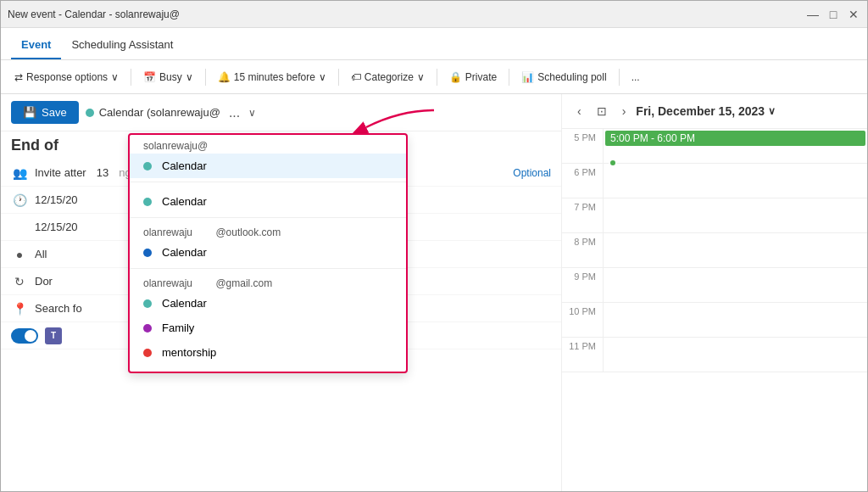  What do you see at coordinates (25, 336) in the screenshot?
I see `teams-toggle` at bounding box center [25, 336].